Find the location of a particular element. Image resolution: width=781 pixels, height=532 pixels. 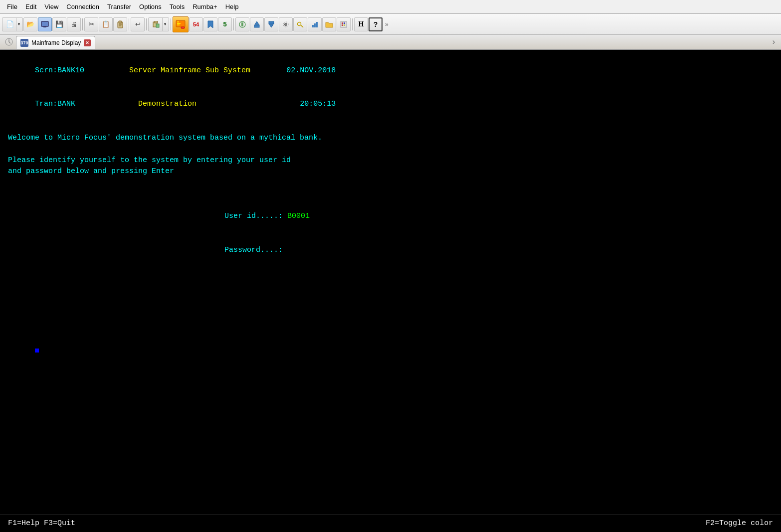

help-btn: ? is located at coordinates (376, 24).